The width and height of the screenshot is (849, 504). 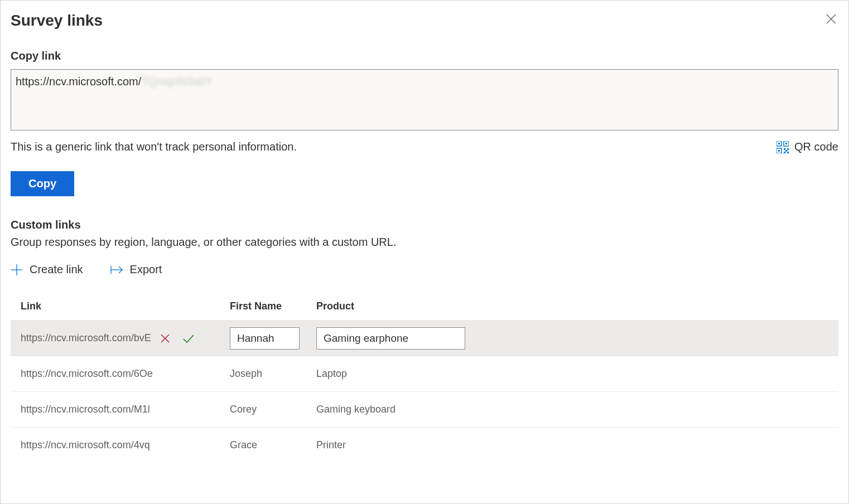 What do you see at coordinates (154, 147) in the screenshot?
I see `generic-link-info: This is a generic link that won't track …` at bounding box center [154, 147].